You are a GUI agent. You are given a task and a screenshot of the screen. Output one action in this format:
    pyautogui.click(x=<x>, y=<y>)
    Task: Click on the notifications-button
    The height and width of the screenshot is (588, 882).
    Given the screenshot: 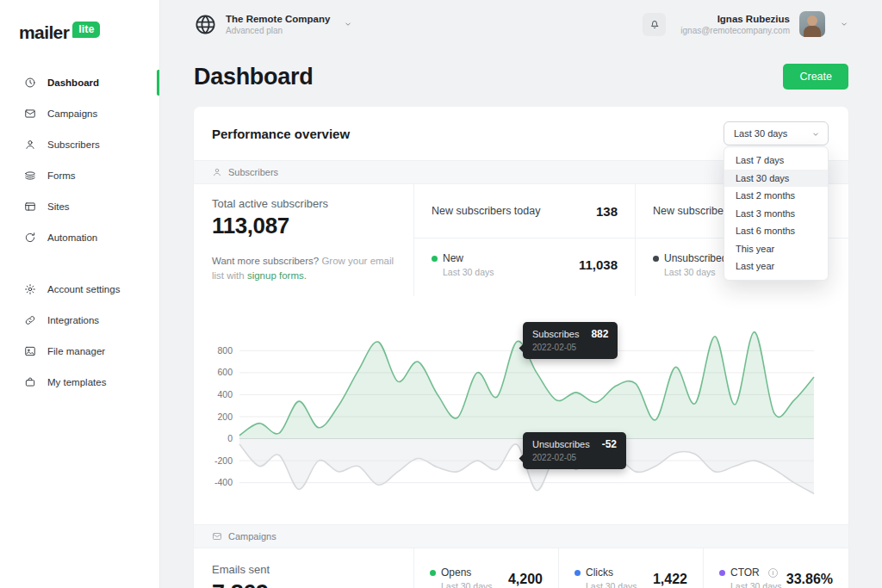 What is the action you would take?
    pyautogui.click(x=655, y=24)
    